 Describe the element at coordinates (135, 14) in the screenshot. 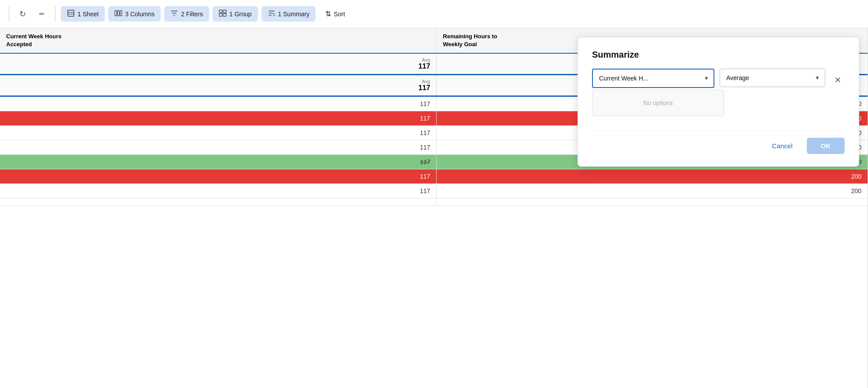

I see `columns-button: 3 Columns` at that location.